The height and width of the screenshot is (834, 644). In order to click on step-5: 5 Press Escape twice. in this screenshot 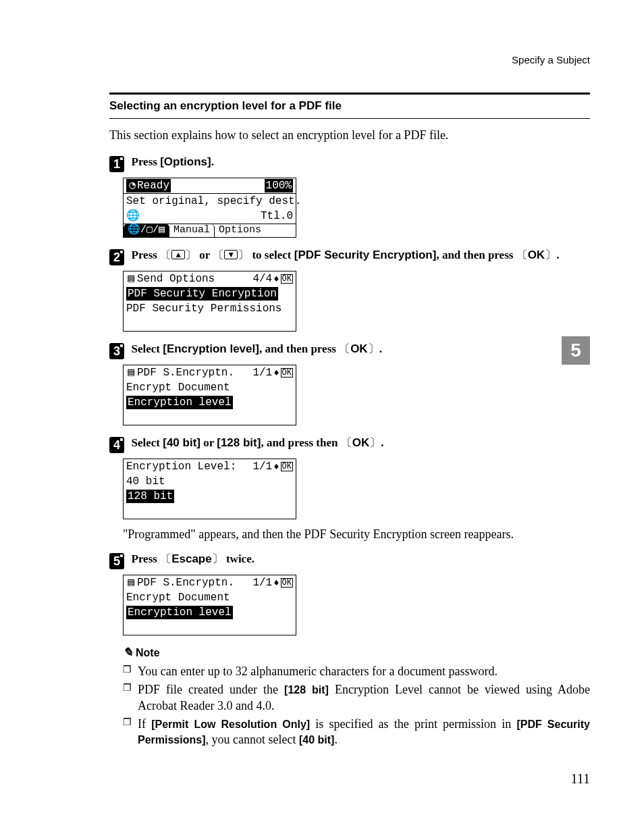, I will do `click(350, 561)`.